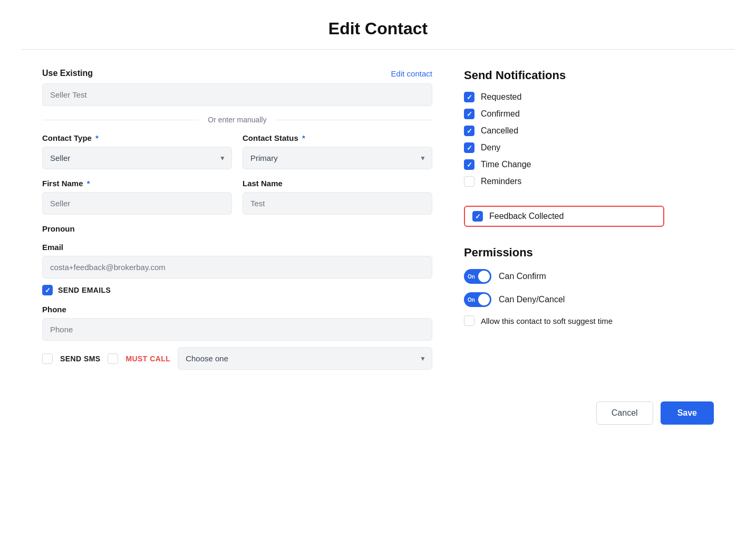  Describe the element at coordinates (564, 148) in the screenshot. I see `notification-item-deny: Deny` at that location.